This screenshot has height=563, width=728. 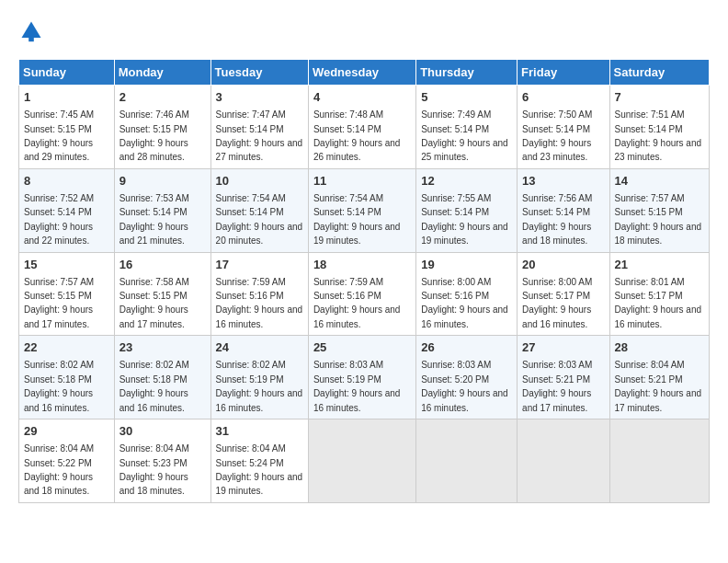 I want to click on week-row-1: 1 Sunrise: 7:45 AMSunset: 5:15 PMDayligh…, so click(x=364, y=127).